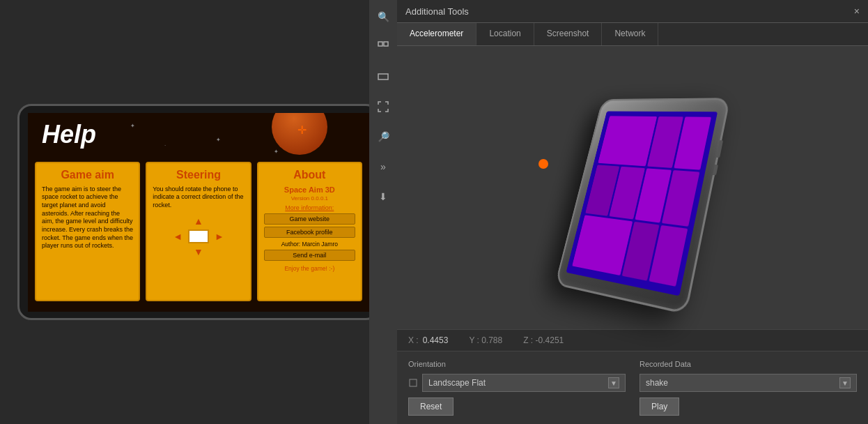  What do you see at coordinates (88, 175) in the screenshot?
I see `game-aim-title: Game aim` at bounding box center [88, 175].